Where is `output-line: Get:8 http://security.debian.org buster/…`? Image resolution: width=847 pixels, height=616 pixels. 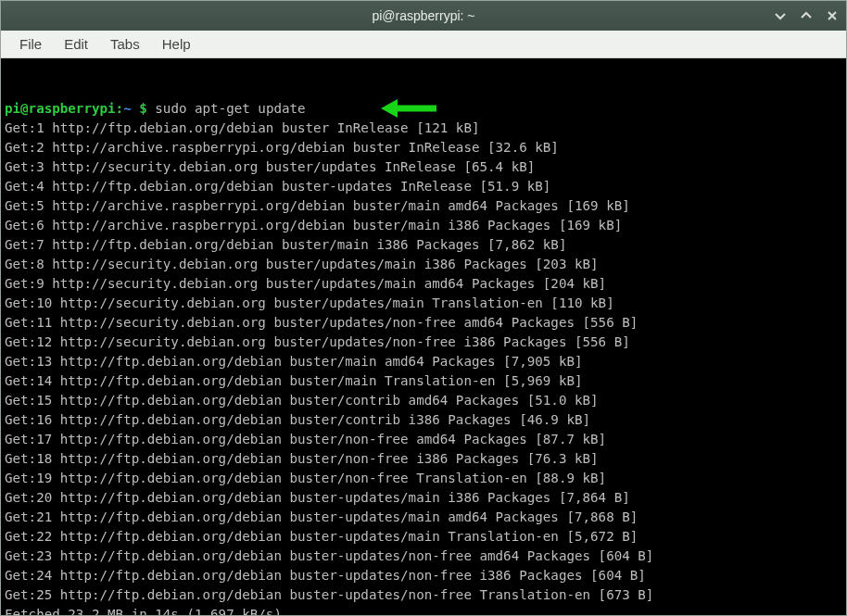 output-line: Get:8 http://security.debian.org buster/… is located at coordinates (302, 264).